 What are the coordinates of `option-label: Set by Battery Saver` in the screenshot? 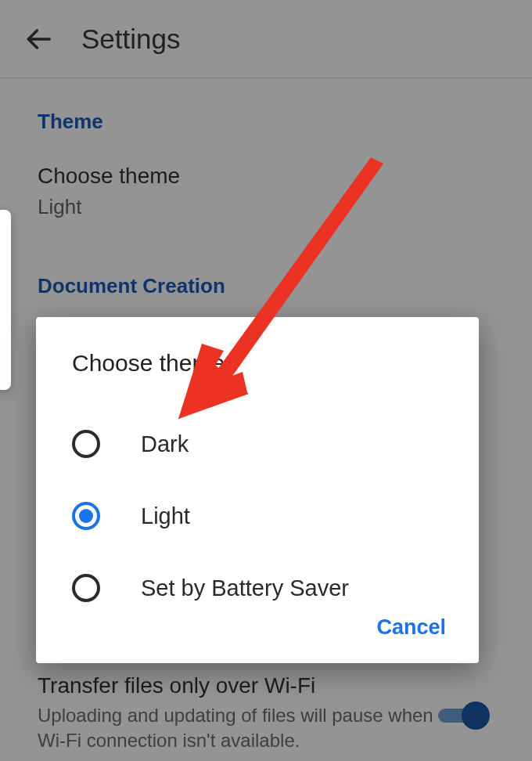 It's located at (245, 589).